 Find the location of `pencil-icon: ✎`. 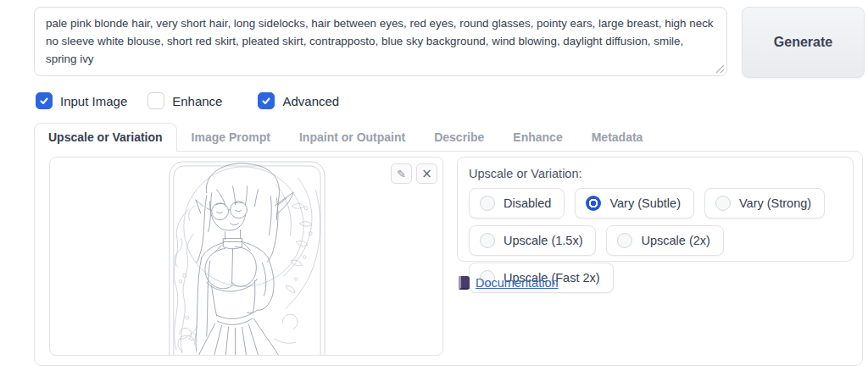

pencil-icon: ✎ is located at coordinates (402, 174).